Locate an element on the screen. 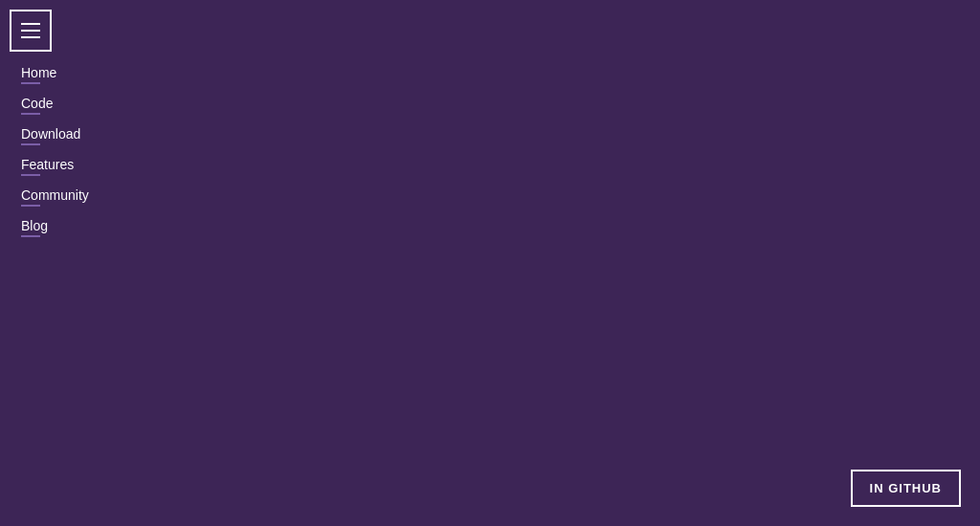 The height and width of the screenshot is (526, 980). github-button: IN GITHUB is located at coordinates (905, 488).